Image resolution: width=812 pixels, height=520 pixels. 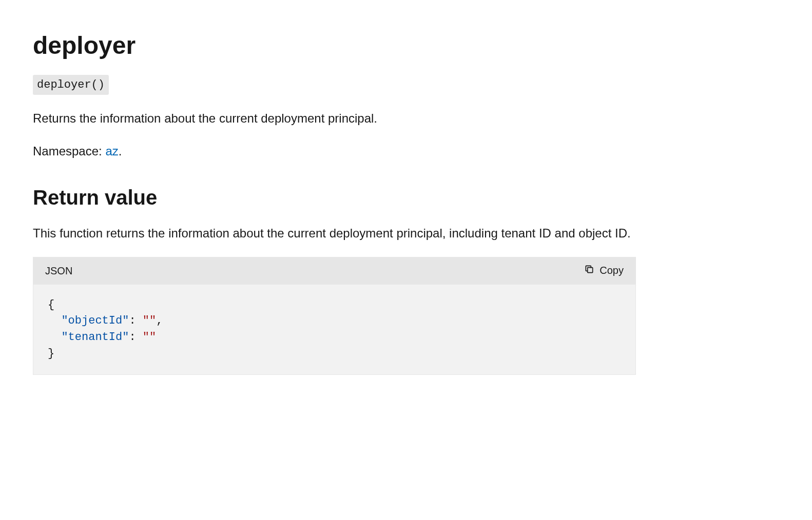 What do you see at coordinates (612, 271) in the screenshot?
I see `copy-button-label: Copy` at bounding box center [612, 271].